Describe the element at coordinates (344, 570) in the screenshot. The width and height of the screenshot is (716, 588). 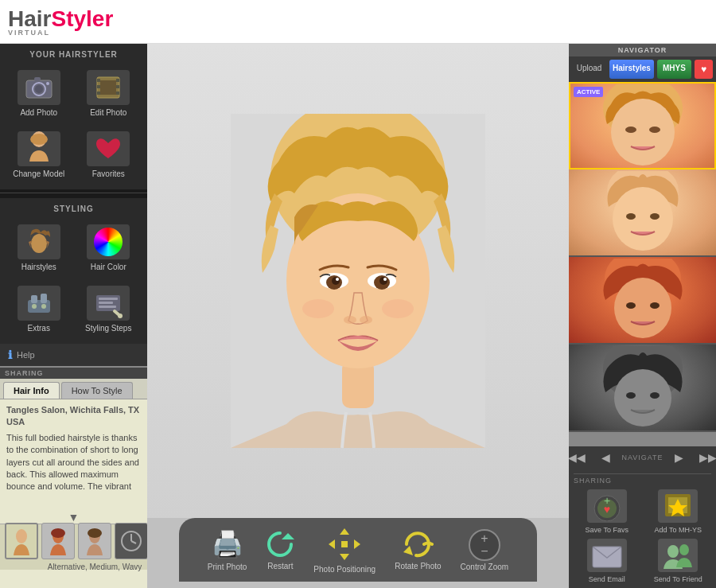
I see `position-label: Photo Positioning` at that location.